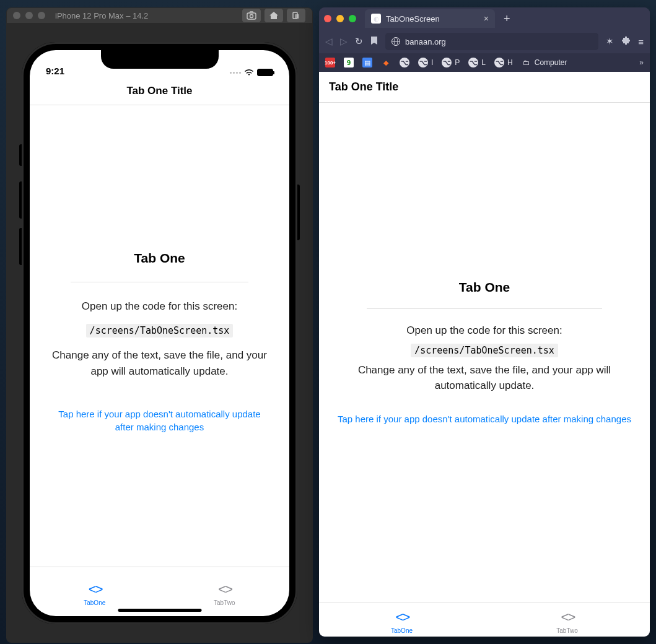 This screenshot has width=656, height=644. Describe the element at coordinates (396, 41) in the screenshot. I see `globe-icon` at that location.